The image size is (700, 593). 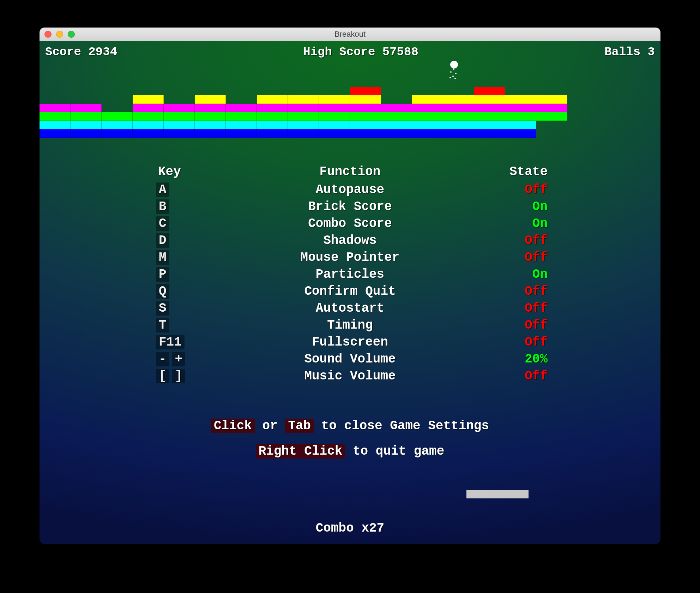 What do you see at coordinates (519, 359) in the screenshot?
I see `state-value: 20%` at bounding box center [519, 359].